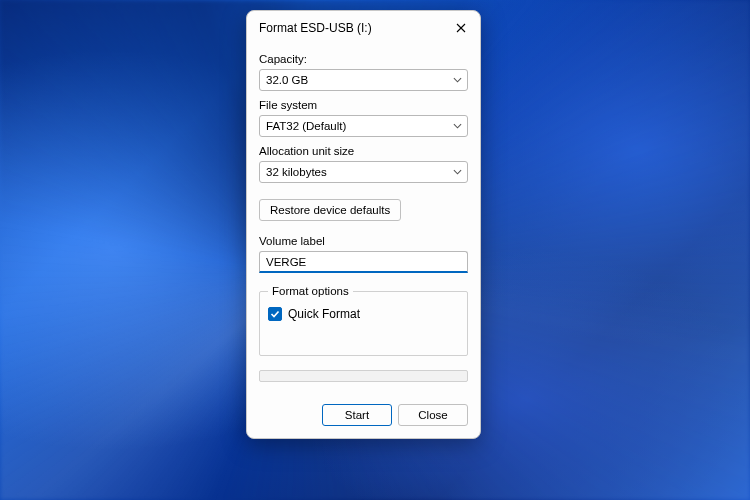  Describe the element at coordinates (275, 314) in the screenshot. I see `quick-format-checkbox` at that location.